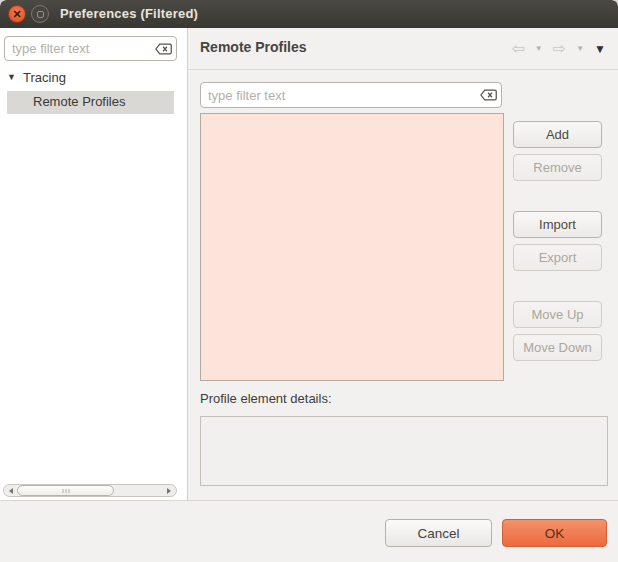  I want to click on titlebar: ✕ Preferences (Filtered), so click(309, 14).